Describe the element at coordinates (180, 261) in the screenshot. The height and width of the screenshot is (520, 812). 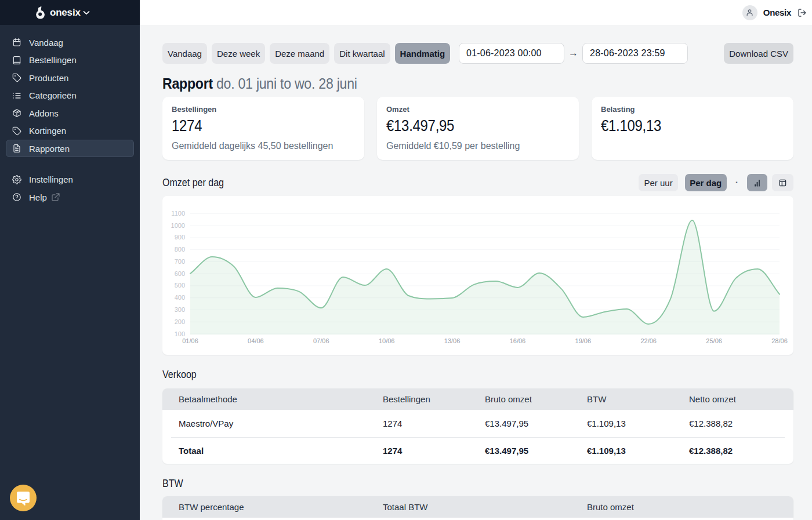
I see `svg-text: 700` at that location.